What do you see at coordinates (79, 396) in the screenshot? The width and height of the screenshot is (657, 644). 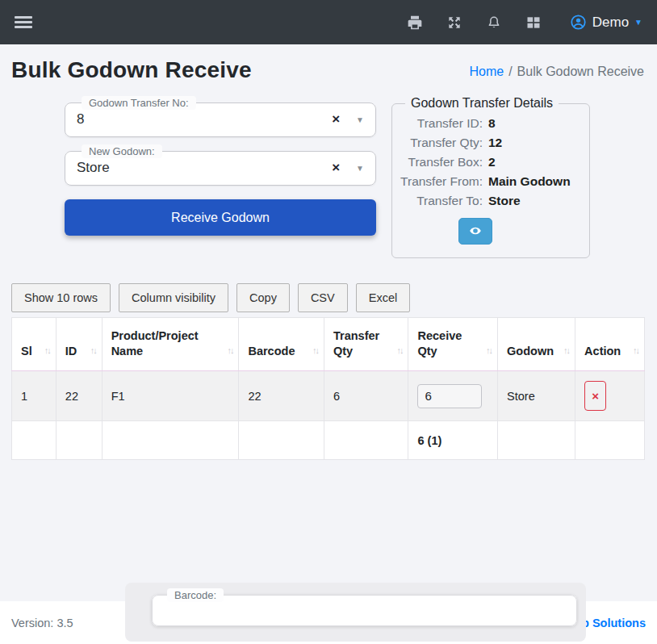 I see `cell-id: 22` at bounding box center [79, 396].